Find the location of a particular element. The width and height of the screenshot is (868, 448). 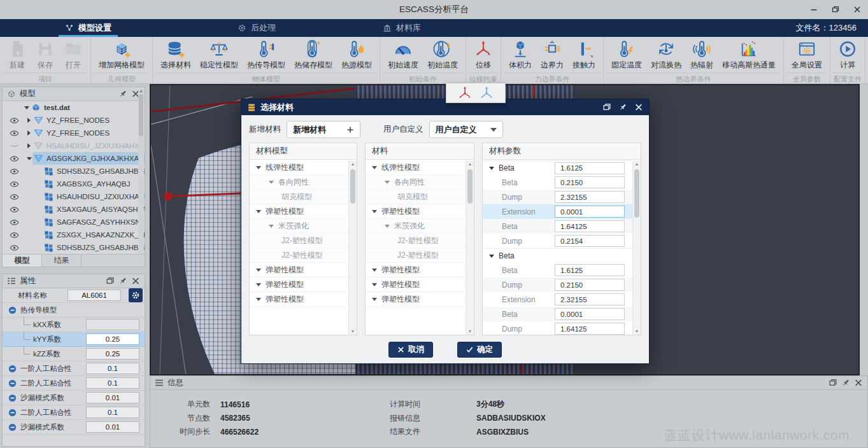

window-close-button is located at coordinates (857, 10).